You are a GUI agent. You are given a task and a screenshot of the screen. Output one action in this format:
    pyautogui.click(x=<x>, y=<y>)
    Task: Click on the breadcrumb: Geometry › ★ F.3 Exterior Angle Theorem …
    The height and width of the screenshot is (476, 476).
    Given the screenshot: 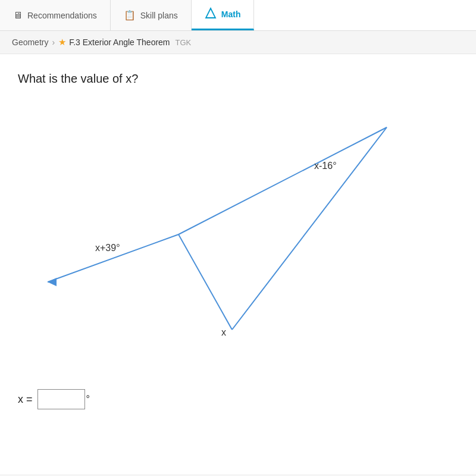 What is the action you would take?
    pyautogui.click(x=238, y=43)
    